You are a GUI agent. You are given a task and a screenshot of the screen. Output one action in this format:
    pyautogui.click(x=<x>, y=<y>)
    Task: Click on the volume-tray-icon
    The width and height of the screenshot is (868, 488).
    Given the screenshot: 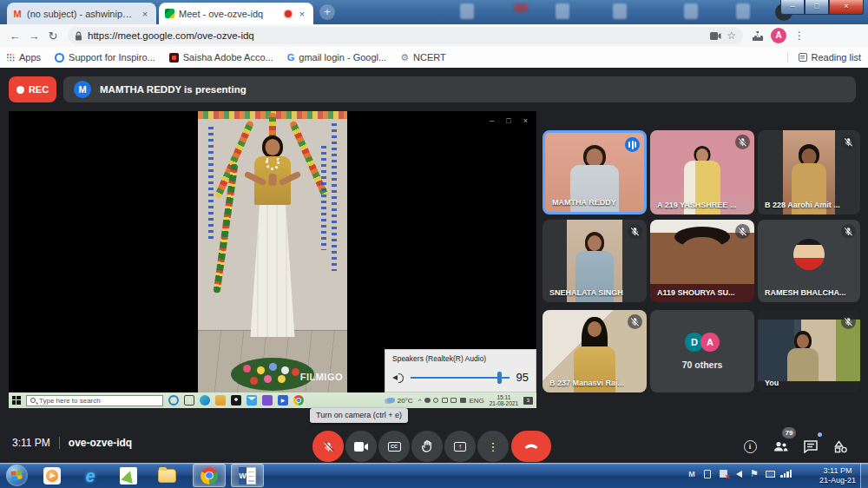 What is the action you would take?
    pyautogui.click(x=739, y=474)
    